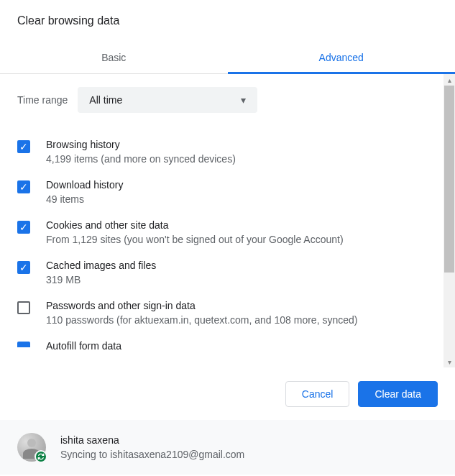  Describe the element at coordinates (227, 342) in the screenshot. I see `option-autofill: Autofill form data` at that location.